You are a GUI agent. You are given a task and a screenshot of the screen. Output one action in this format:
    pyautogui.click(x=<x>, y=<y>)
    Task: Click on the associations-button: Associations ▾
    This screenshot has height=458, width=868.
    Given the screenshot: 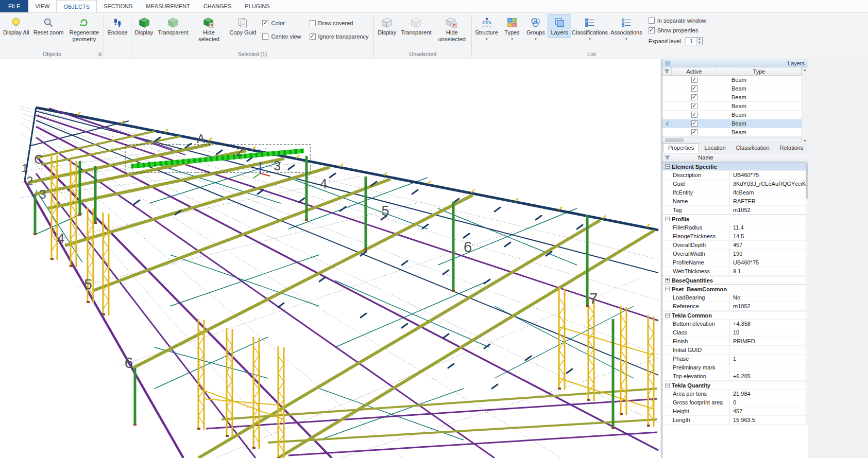 What is the action you would take?
    pyautogui.click(x=626, y=28)
    